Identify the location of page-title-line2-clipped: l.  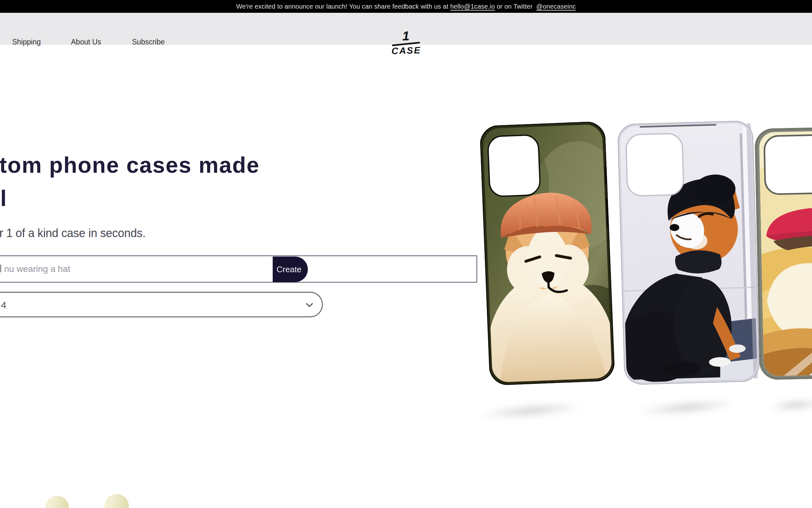
(3, 198).